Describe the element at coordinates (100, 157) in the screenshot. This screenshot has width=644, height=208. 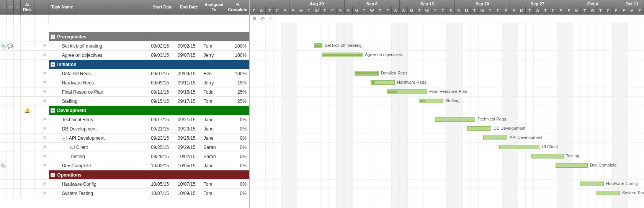
I see `task-name-cell: Testing` at that location.